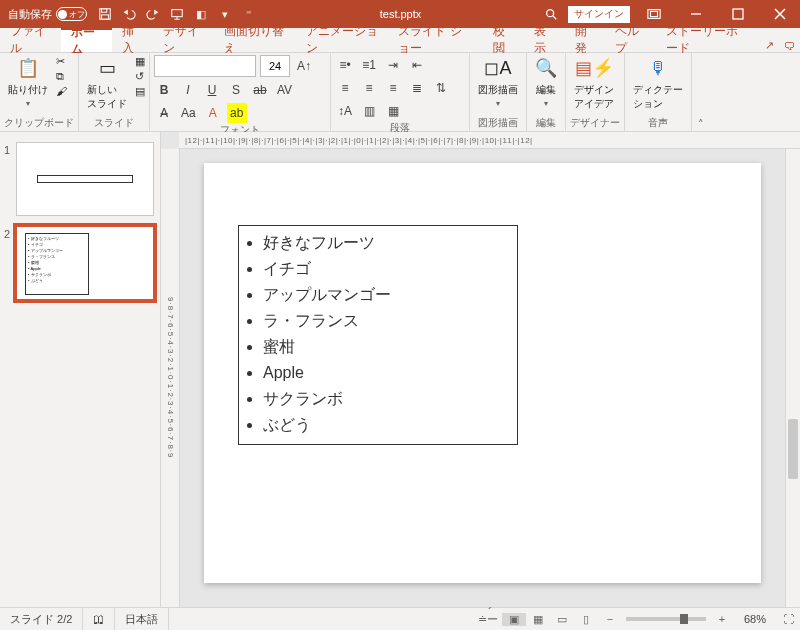 The width and height of the screenshot is (800, 630). Describe the element at coordinates (48, 14) in the screenshot. I see `autosave-toggle: 自動保存 オフ` at that location.